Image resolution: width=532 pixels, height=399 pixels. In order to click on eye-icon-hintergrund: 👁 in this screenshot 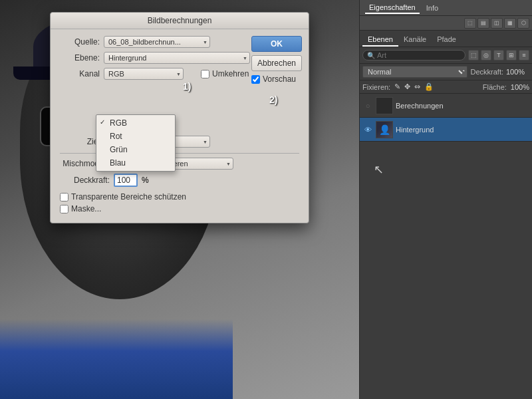, I will do `click(368, 130)`.